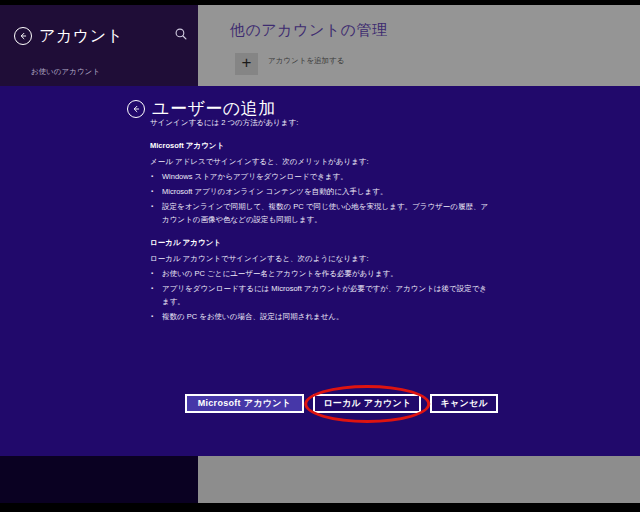  Describe the element at coordinates (320, 508) in the screenshot. I see `letterbox-bottom` at that location.